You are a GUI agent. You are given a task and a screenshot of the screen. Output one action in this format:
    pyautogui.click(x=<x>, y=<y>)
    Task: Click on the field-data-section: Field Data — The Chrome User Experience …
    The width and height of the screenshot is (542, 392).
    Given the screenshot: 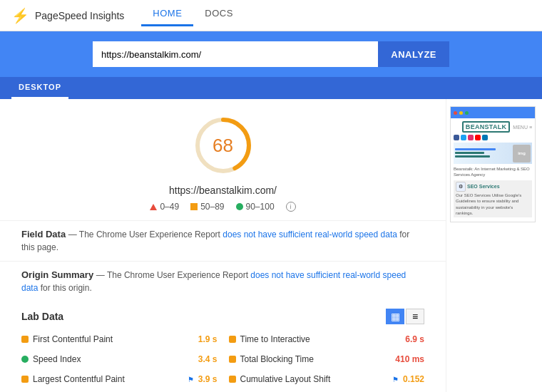 What is the action you would take?
    pyautogui.click(x=223, y=241)
    